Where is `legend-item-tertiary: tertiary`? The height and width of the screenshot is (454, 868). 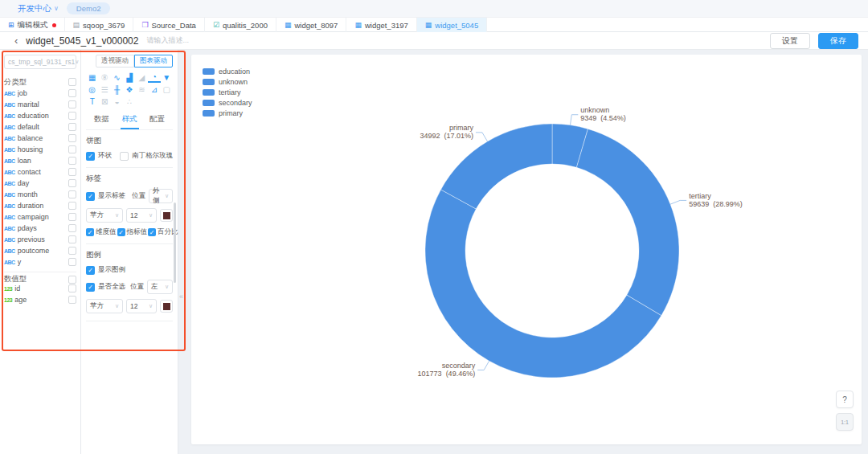 legend-item-tertiary: tertiary is located at coordinates (227, 92).